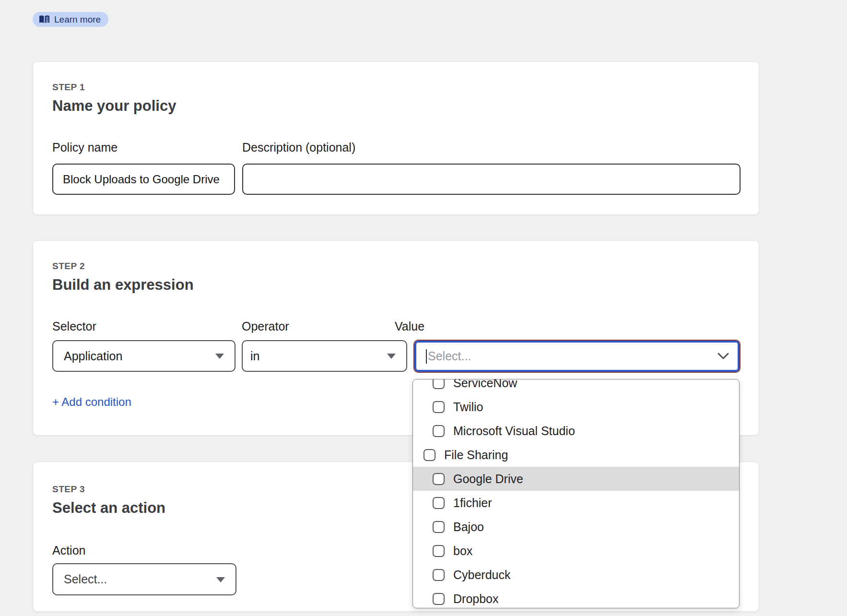 The image size is (847, 616). What do you see at coordinates (410, 326) in the screenshot?
I see `value-label: Value` at bounding box center [410, 326].